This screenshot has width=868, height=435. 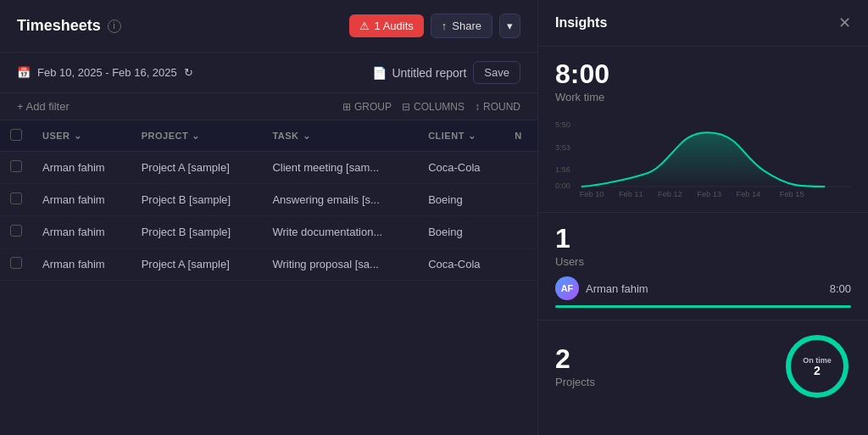 I want to click on on-time-circle: On time 2, so click(x=817, y=366).